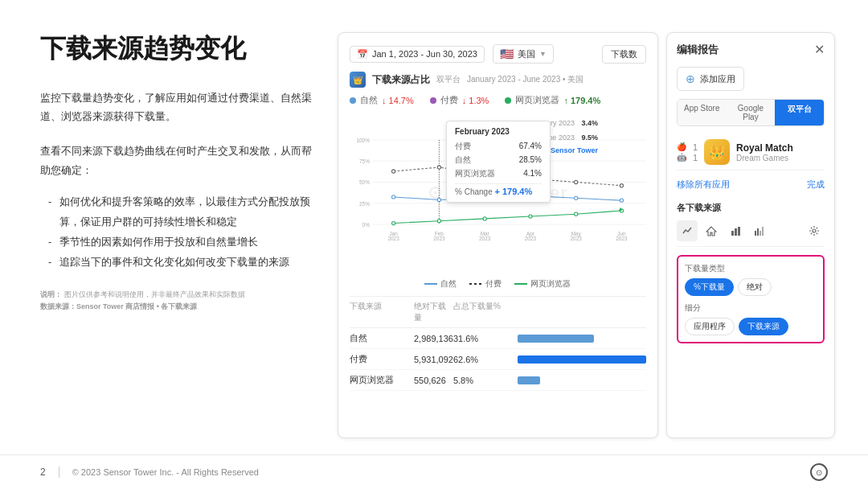  Describe the element at coordinates (382, 338) in the screenshot. I see `td-natural-source: 自然` at that location.